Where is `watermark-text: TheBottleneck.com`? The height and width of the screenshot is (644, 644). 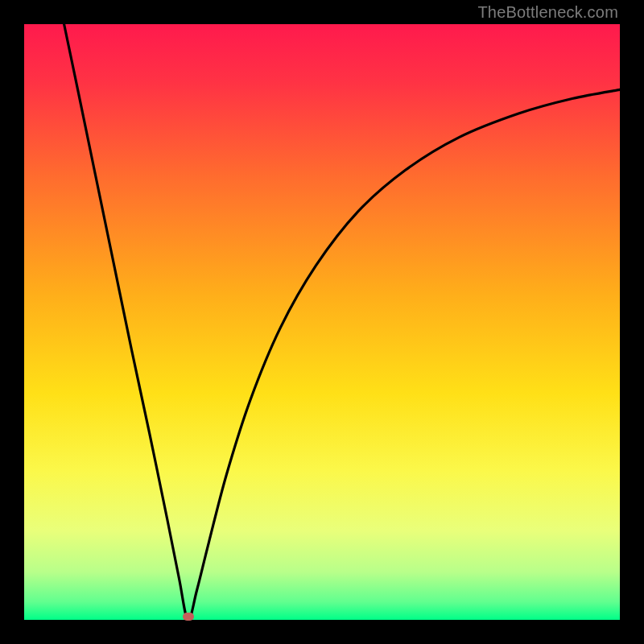
watermark-text: TheBottleneck.com is located at coordinates (547, 13).